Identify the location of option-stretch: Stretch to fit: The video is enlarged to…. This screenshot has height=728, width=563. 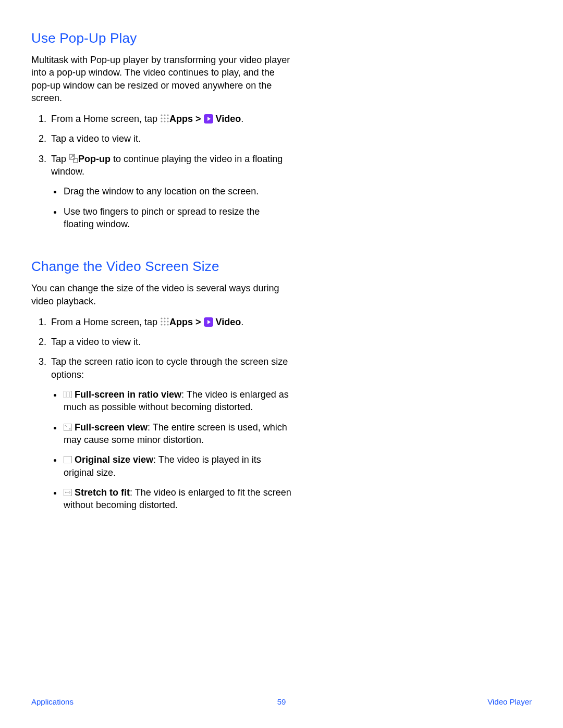
(177, 499).